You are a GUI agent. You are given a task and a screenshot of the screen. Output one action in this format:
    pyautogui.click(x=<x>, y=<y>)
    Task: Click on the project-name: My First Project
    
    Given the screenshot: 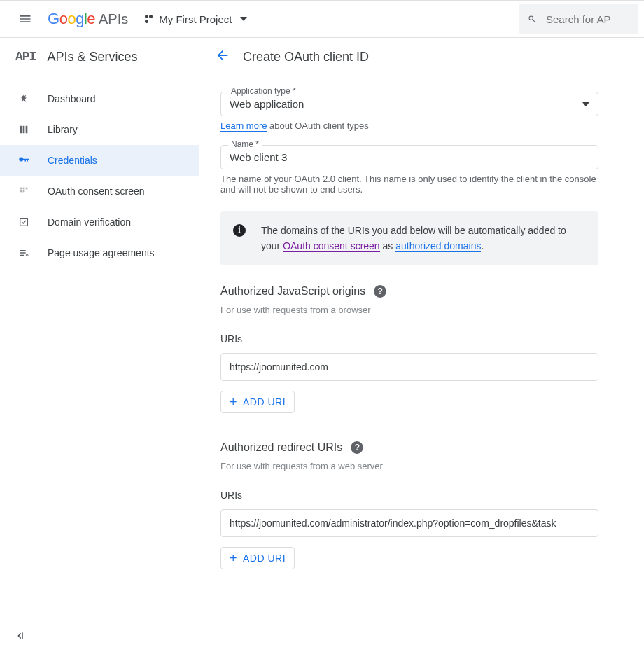 What is the action you would take?
    pyautogui.click(x=195, y=20)
    